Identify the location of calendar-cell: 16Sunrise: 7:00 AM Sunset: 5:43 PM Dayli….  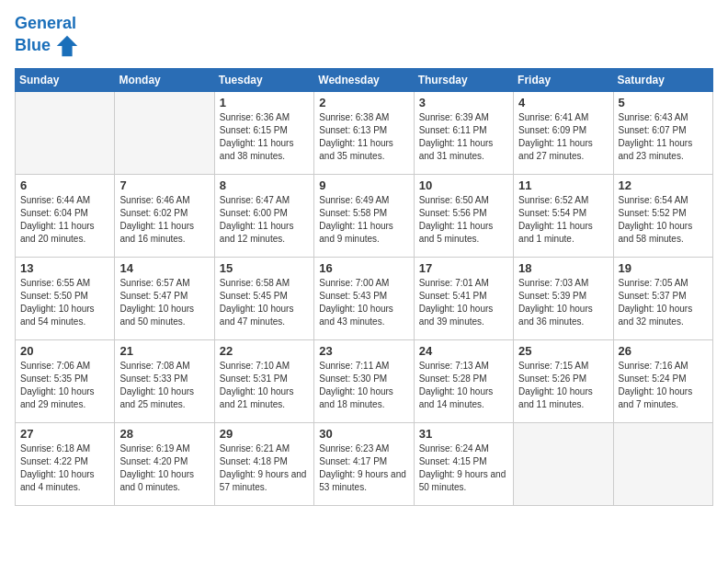
(364, 298).